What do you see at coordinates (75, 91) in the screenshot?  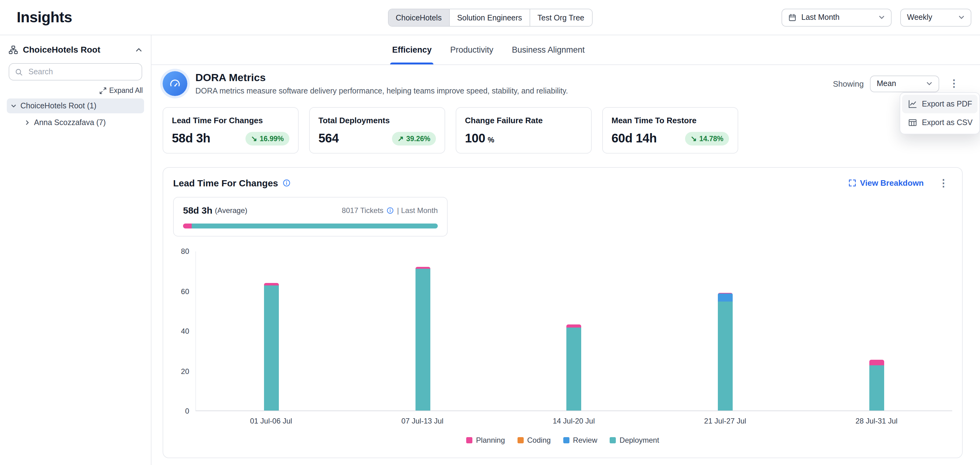 I see `expand-all-button: Expand All` at bounding box center [75, 91].